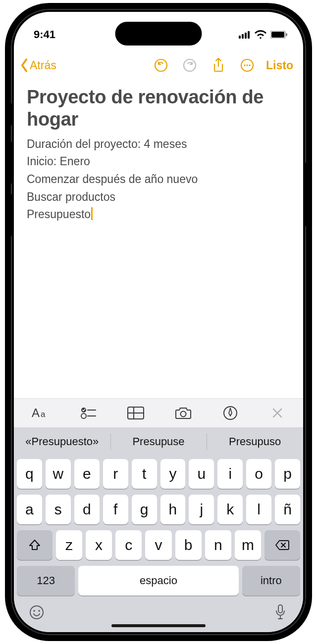  I want to click on wifi-icon, so click(261, 35).